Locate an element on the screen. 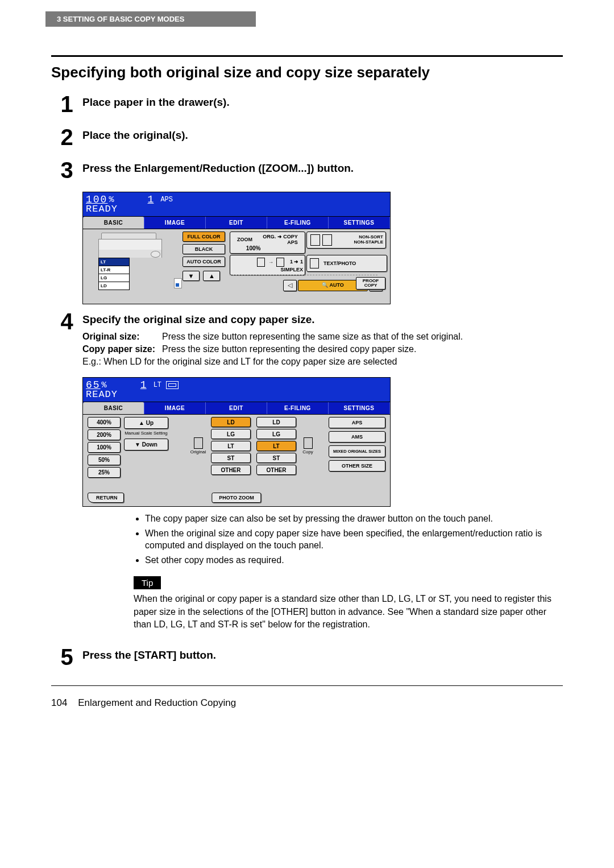  ratio-25: 25% is located at coordinates (104, 472).